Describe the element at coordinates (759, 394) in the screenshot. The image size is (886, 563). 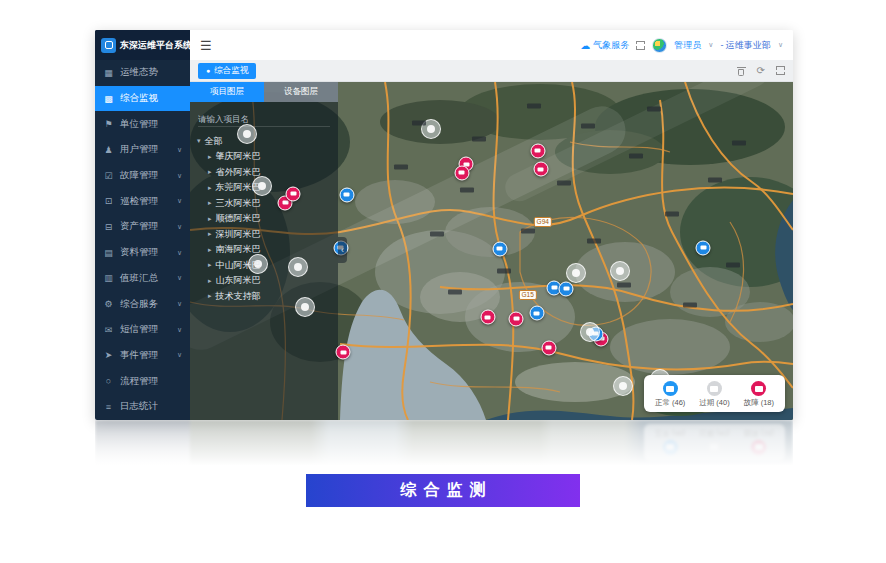
I see `legend-item-fault: 故障(18)` at that location.